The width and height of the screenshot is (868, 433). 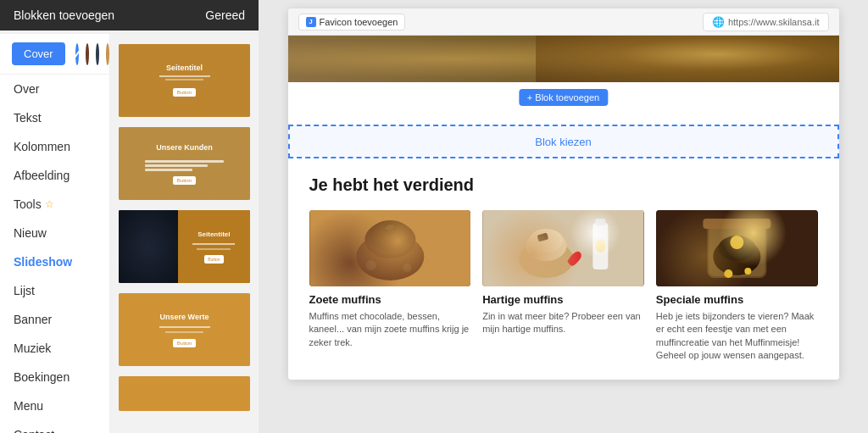 What do you see at coordinates (185, 92) in the screenshot?
I see `thumb1-button: Button` at bounding box center [185, 92].